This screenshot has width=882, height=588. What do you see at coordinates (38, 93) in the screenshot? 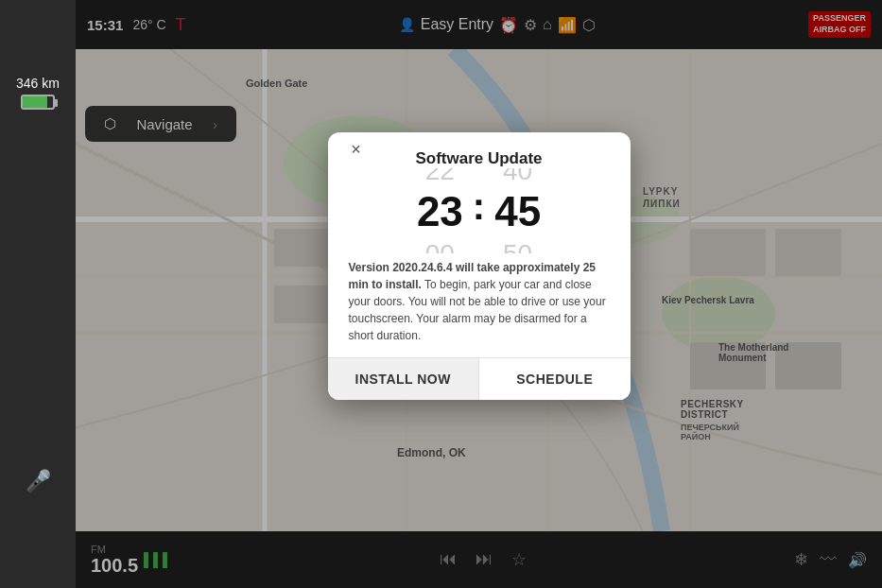
I see `battery-info: 346 km` at bounding box center [38, 93].